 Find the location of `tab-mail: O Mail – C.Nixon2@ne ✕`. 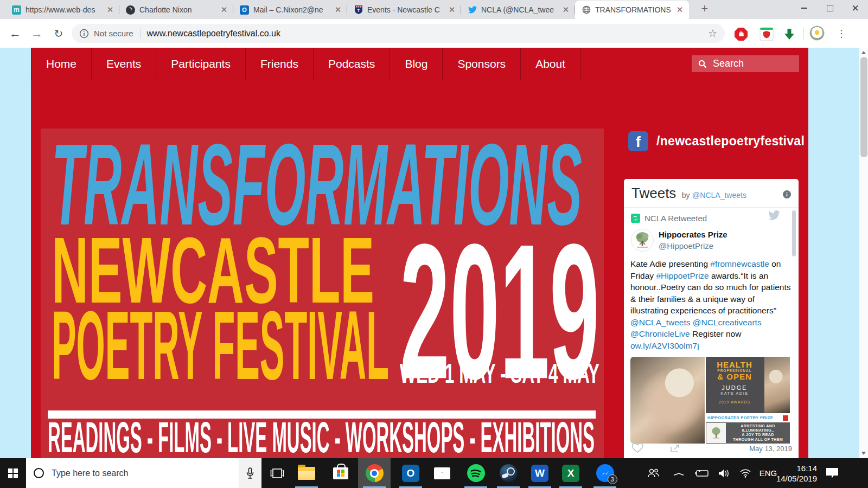

tab-mail: O Mail – C.Nixon2@ne ✕ is located at coordinates (290, 10).